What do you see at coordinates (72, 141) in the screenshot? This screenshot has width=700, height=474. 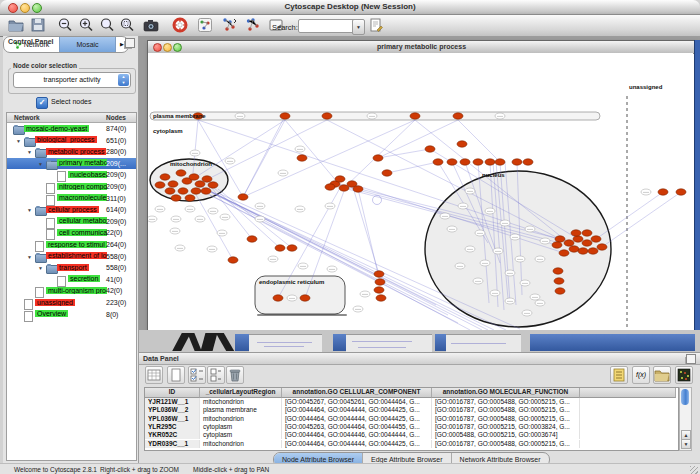 I see `tree-row: ▼biological_process651(0)` at bounding box center [72, 141].